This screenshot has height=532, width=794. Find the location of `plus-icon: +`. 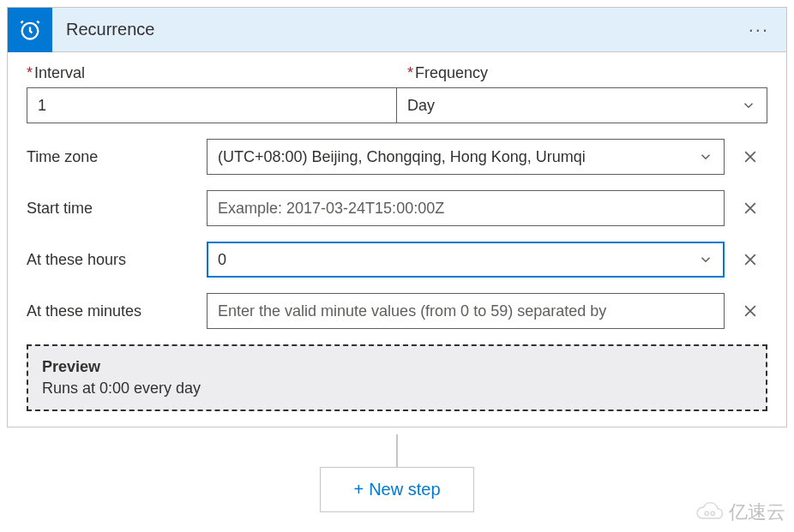

plus-icon: + is located at coordinates (358, 490).